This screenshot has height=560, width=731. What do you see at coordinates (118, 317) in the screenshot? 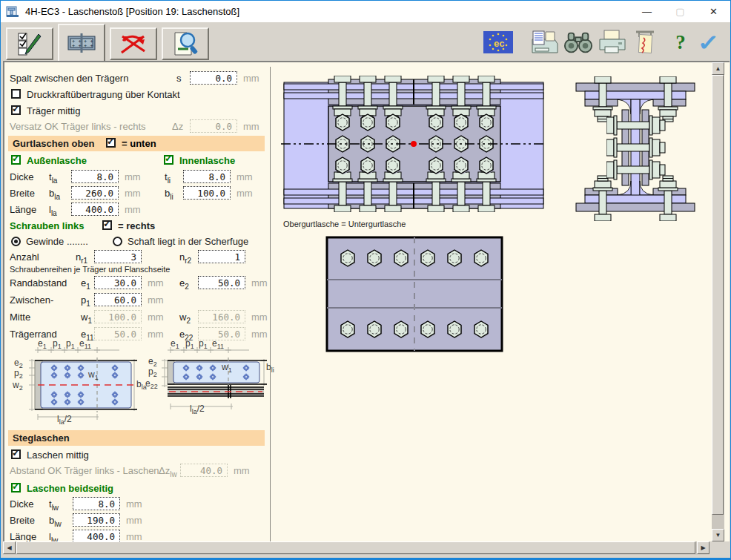
I see `w1-input` at bounding box center [118, 317].